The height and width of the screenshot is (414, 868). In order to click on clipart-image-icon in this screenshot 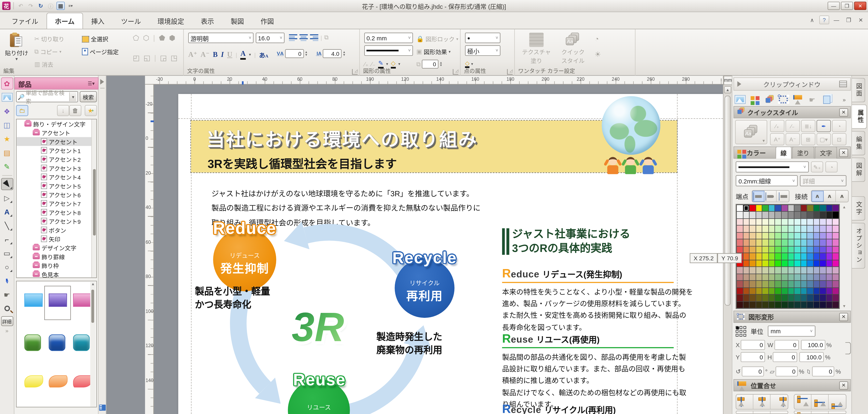, I will do `click(7, 97)`.